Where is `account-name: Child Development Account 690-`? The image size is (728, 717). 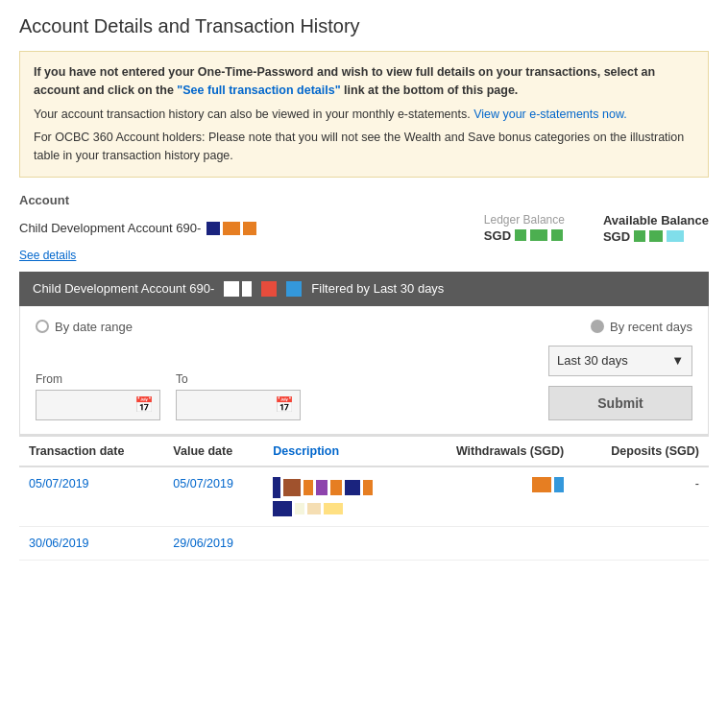 account-name: Child Development Account 690- is located at coordinates (109, 228).